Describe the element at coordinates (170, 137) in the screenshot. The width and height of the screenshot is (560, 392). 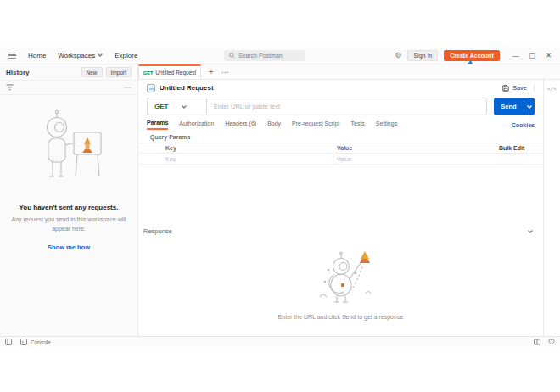
I see `query-params-label: Query Params` at that location.